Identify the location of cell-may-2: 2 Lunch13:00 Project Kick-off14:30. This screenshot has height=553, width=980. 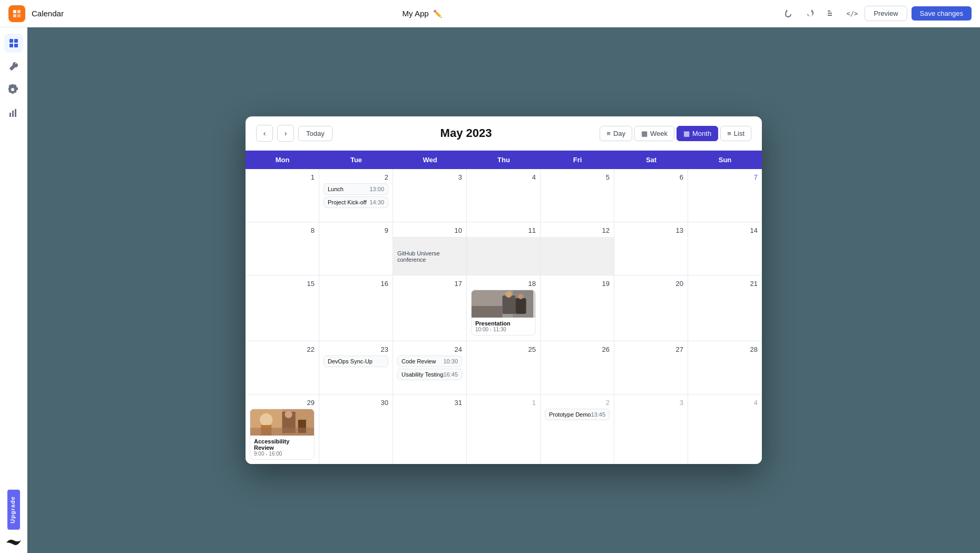
(356, 195).